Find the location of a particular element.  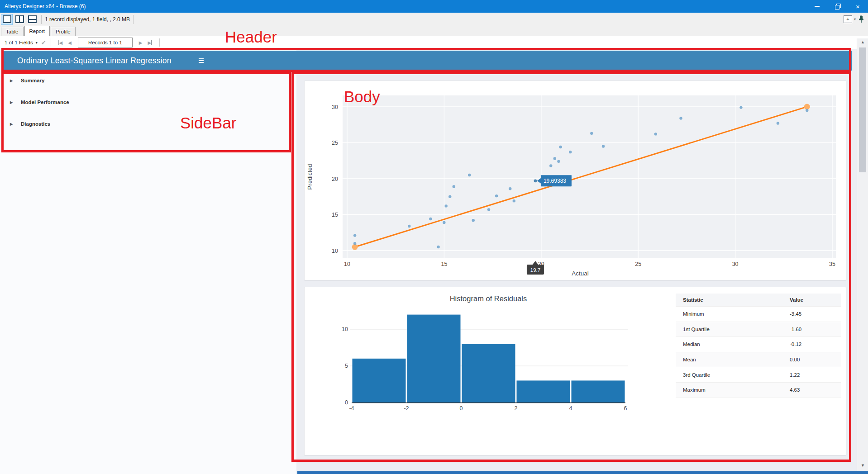

table-row: Median-0.12 is located at coordinates (758, 345).